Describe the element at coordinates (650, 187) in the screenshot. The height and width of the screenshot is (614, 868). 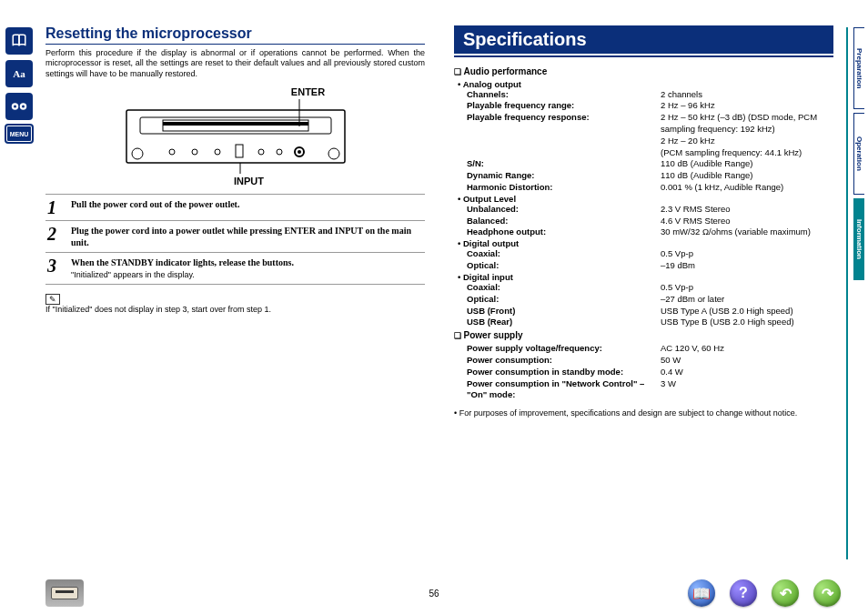
I see `spec-row: Harmonic Distortion:0.001 % (1 kHz, Audi…` at that location.